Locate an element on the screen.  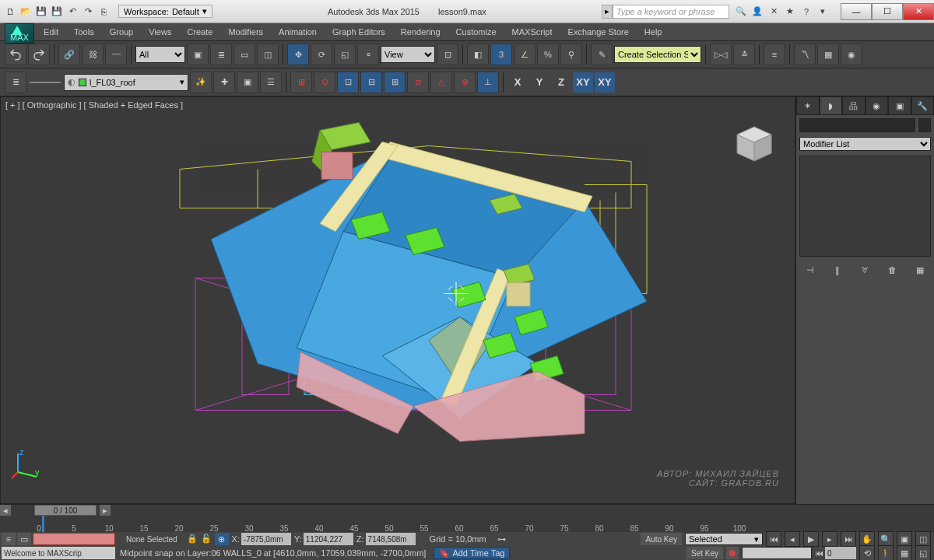
modify-tab-icon: ◗ is located at coordinates (831, 106).